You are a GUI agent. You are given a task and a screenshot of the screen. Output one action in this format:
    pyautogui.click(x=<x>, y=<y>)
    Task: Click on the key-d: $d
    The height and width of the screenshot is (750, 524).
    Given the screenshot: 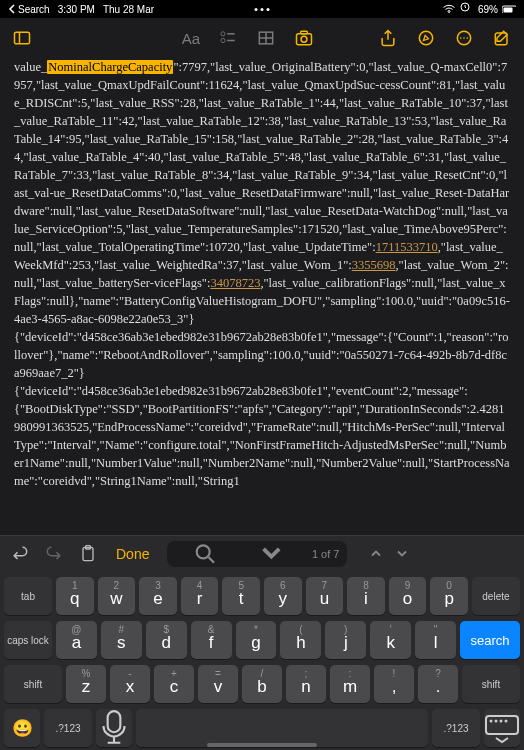 What is the action you would take?
    pyautogui.click(x=166, y=640)
    